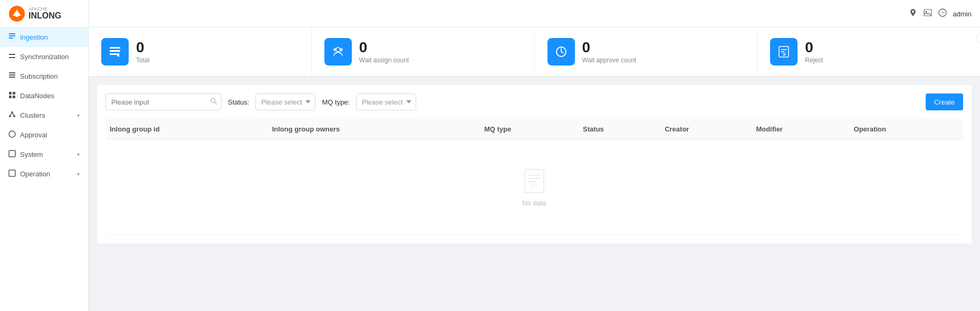 The height and width of the screenshot is (311, 980). What do you see at coordinates (801, 129) in the screenshot?
I see `col-modifier: Modifier` at bounding box center [801, 129].